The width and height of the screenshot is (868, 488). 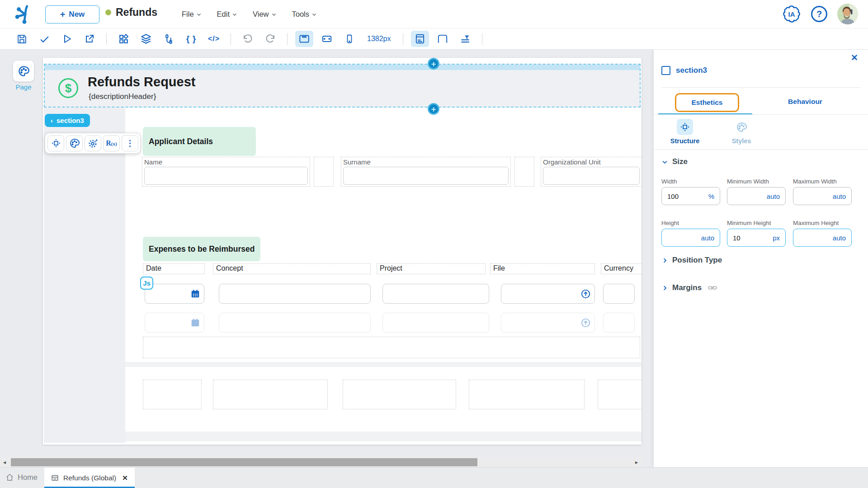 What do you see at coordinates (192, 14) in the screenshot?
I see `menu-file: File` at bounding box center [192, 14].